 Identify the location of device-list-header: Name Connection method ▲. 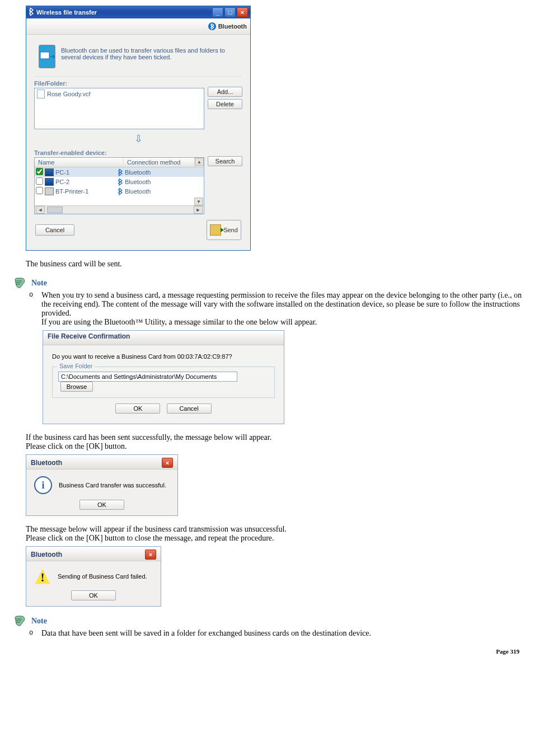
(119, 162).